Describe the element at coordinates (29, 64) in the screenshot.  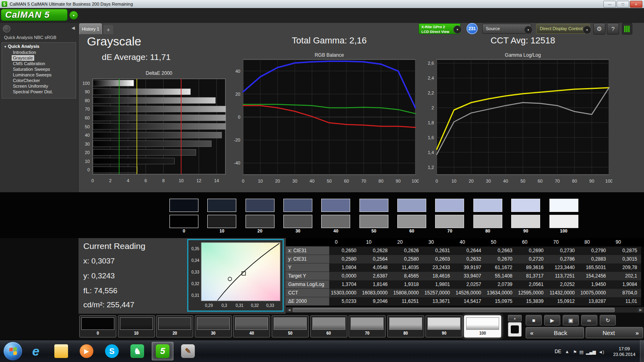
I see `sidebar-item-cms-calibration: CMS Calibration` at that location.